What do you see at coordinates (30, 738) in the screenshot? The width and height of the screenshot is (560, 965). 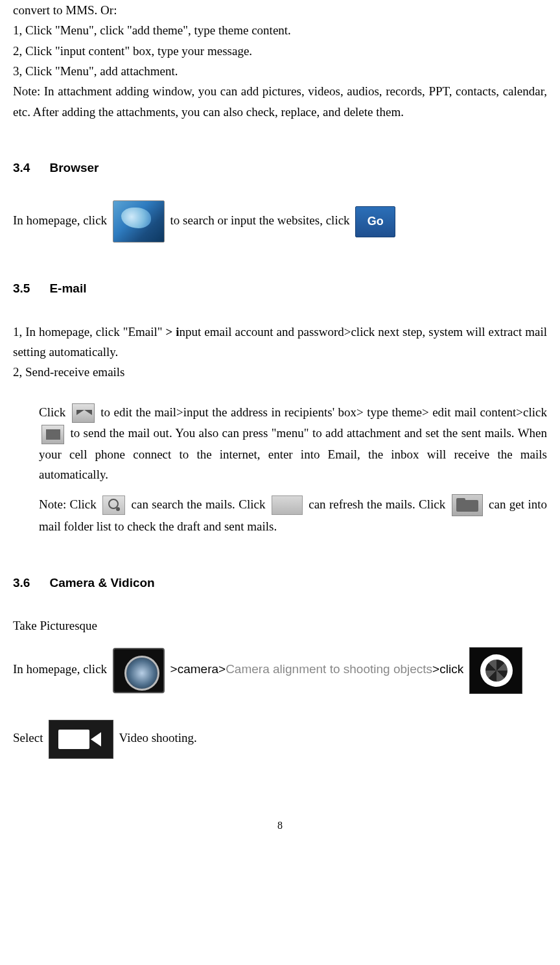 I see `camera-l2a: Select` at bounding box center [30, 738].